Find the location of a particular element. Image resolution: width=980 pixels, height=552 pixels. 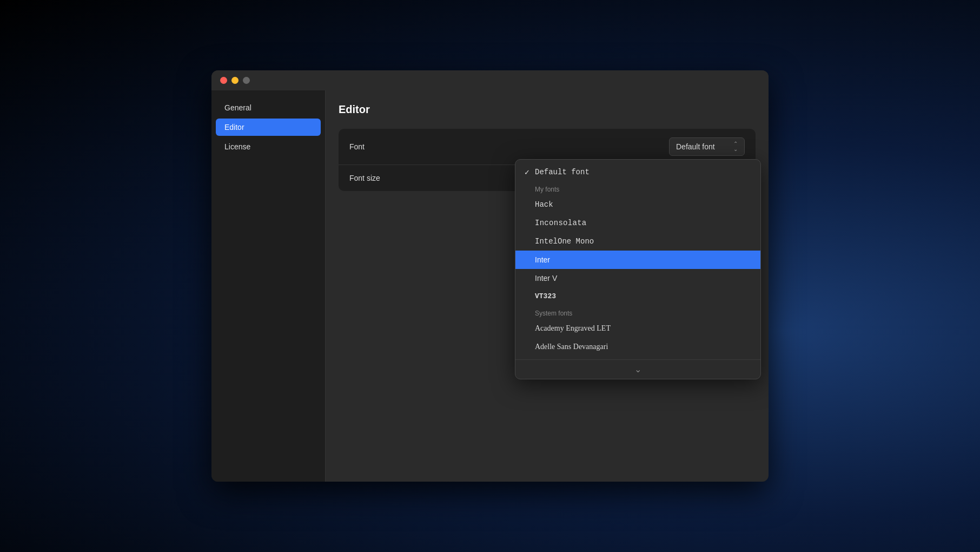

dropdown-item-label: Inter is located at coordinates (644, 260).